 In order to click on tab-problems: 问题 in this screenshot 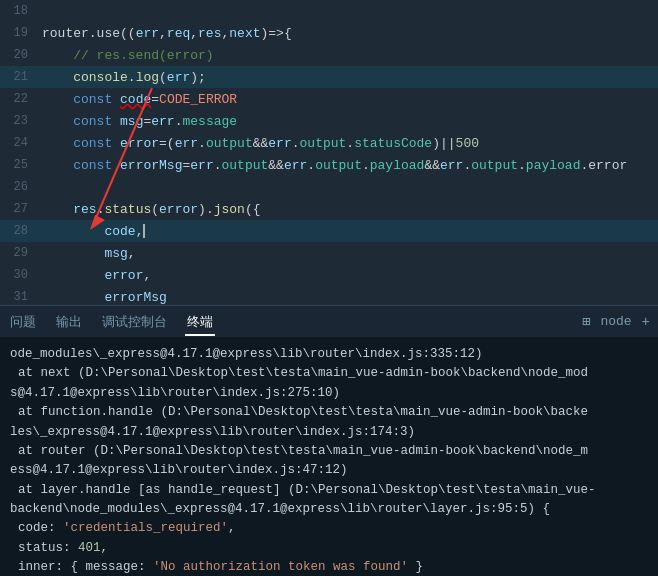, I will do `click(23, 322)`.